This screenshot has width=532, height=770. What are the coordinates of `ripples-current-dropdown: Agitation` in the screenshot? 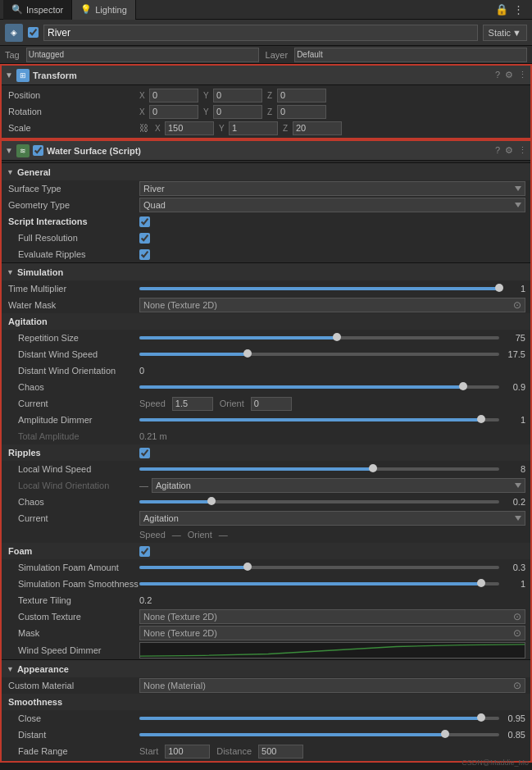 It's located at (333, 518).